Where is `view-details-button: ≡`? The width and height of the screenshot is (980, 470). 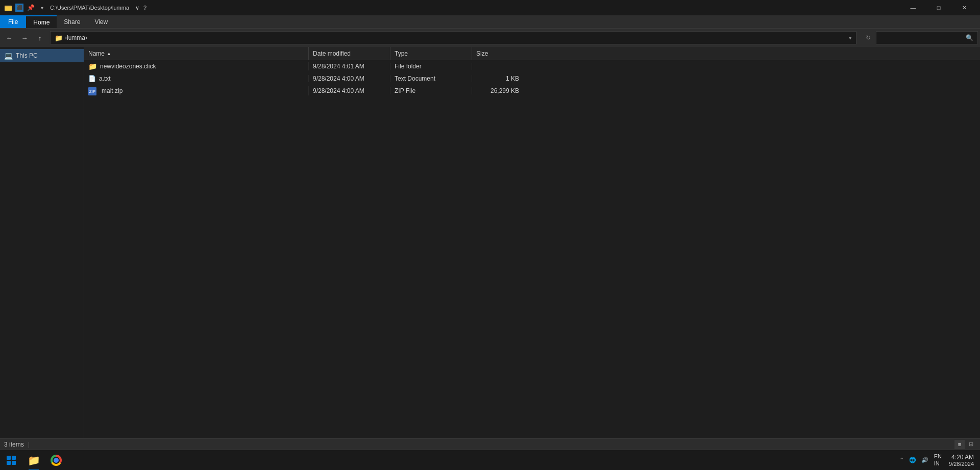 view-details-button: ≡ is located at coordinates (960, 444).